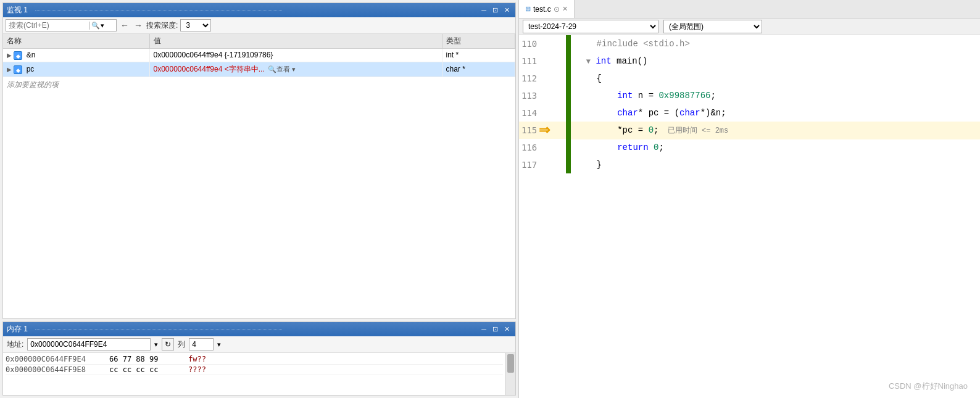 This screenshot has height=398, width=980. I want to click on mem-addr-0: 0x000000C0644FF9E4, so click(55, 359).